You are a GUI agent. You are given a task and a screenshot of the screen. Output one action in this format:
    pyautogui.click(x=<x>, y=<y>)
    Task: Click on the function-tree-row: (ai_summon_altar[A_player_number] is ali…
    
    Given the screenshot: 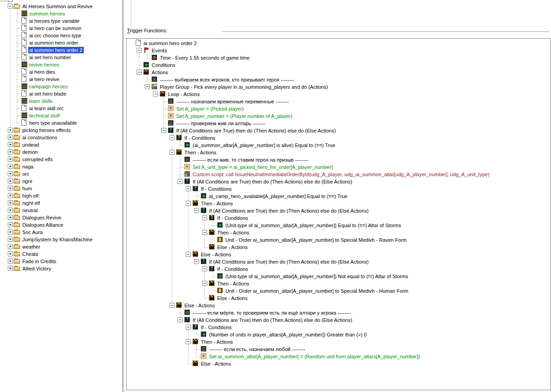 What is the action you would take?
    pyautogui.click(x=338, y=145)
    